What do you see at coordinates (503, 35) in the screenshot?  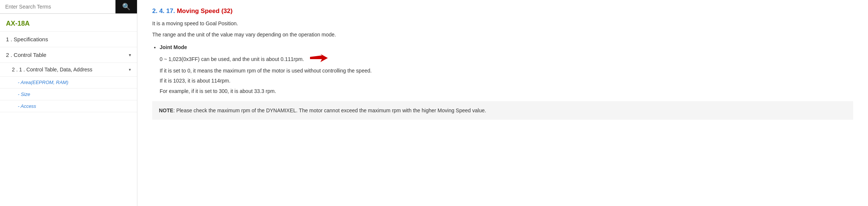 I see `para-2: The range and the unit of the value may …` at bounding box center [503, 35].